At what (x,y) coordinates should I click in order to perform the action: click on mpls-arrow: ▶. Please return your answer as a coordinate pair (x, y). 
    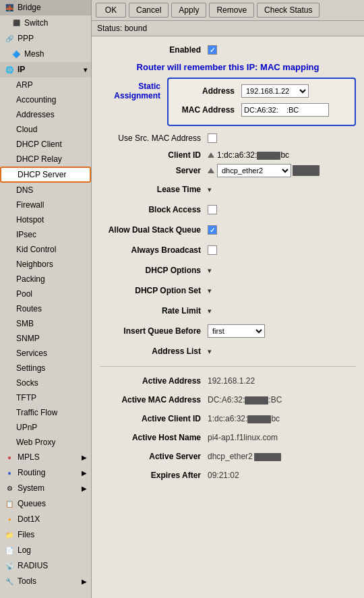
    Looking at the image, I should click on (84, 457).